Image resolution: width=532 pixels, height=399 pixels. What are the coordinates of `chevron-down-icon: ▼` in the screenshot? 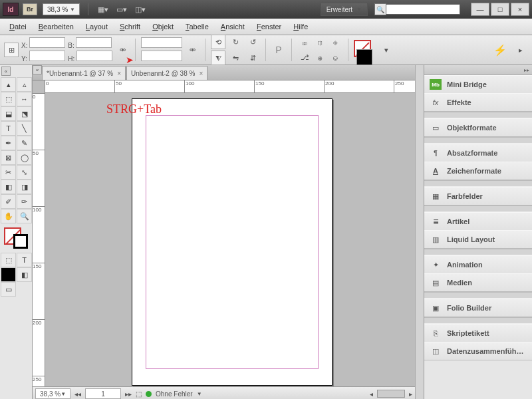 It's located at (200, 394).